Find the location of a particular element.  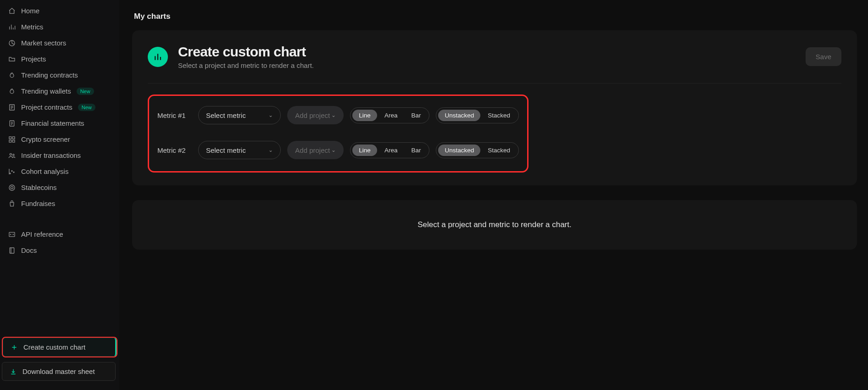

download-master-sheet-button: Download master sheet is located at coordinates (59, 372).